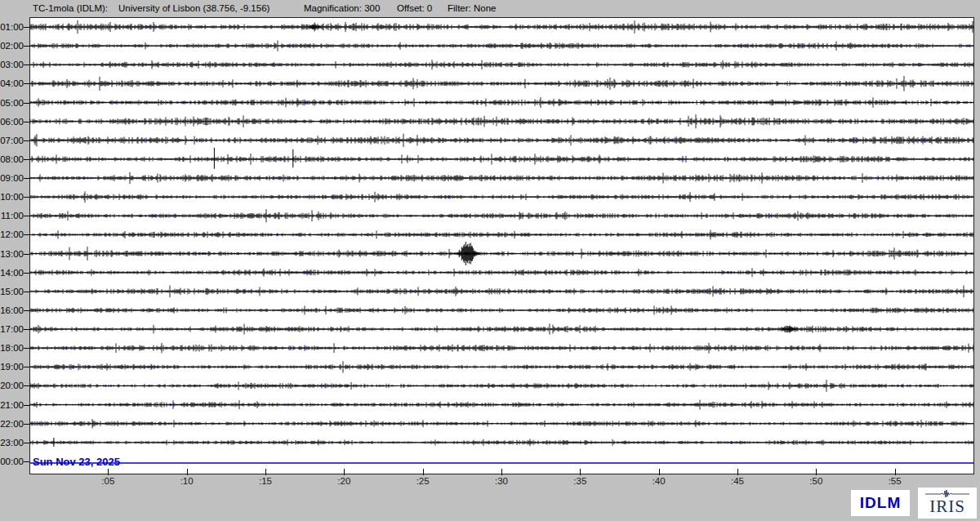 Image resolution: width=980 pixels, height=521 pixels. What do you see at coordinates (11, 178) in the screenshot?
I see `hour-label: 09:00` at bounding box center [11, 178].